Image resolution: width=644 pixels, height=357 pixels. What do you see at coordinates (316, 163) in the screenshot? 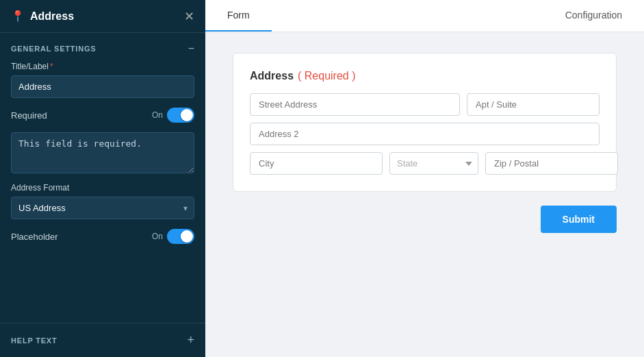
I see `city-input` at bounding box center [316, 163].